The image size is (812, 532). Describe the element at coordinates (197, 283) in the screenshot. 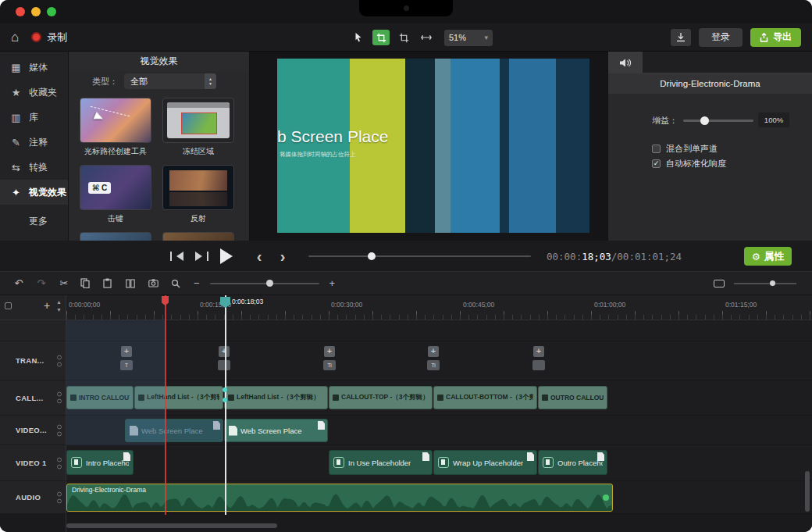

I see `zoom-out-icon: −` at that location.